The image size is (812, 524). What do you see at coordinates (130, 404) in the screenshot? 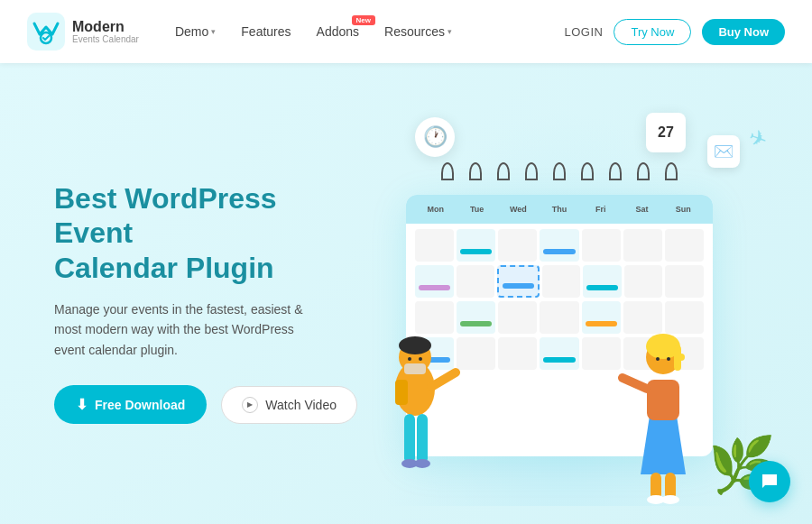
I see `free-download-button: ⬇ Free Download` at bounding box center [130, 404].